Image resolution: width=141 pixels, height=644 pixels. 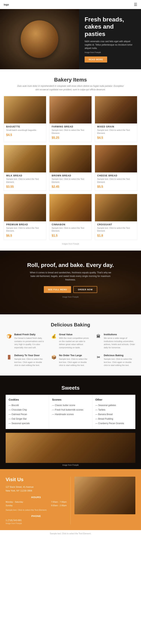 I want to click on bread-circle-decoration, so click(x=39, y=39).